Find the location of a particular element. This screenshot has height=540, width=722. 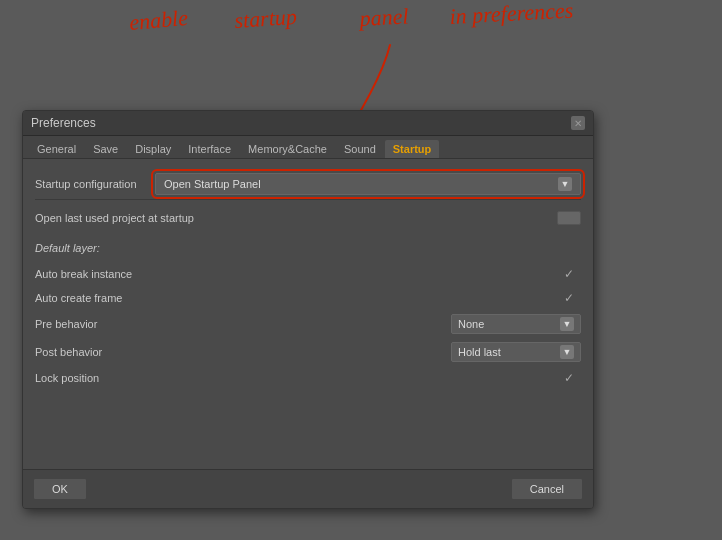

tab-general: General is located at coordinates (56, 149).